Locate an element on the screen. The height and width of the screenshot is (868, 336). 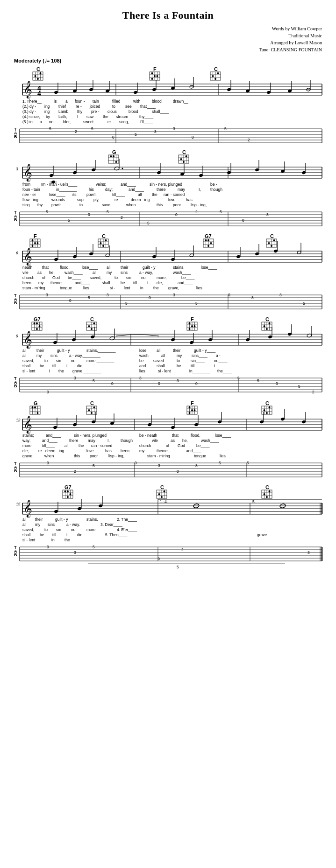
svg-text: F is located at coordinates (155, 69).